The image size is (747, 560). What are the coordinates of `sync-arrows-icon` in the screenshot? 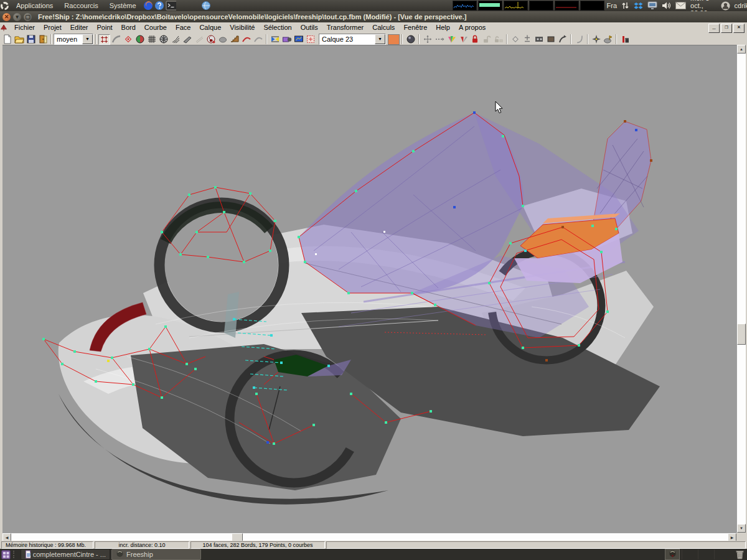 It's located at (625, 6).